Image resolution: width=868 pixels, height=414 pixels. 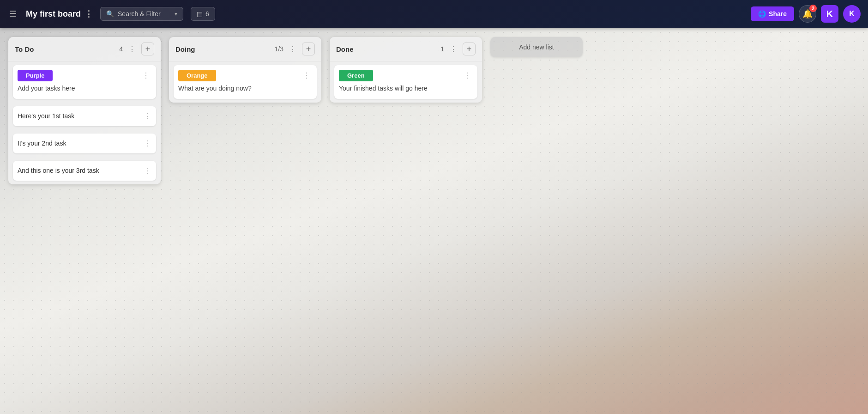 What do you see at coordinates (453, 49) in the screenshot?
I see `done-dots-icon` at bounding box center [453, 49].